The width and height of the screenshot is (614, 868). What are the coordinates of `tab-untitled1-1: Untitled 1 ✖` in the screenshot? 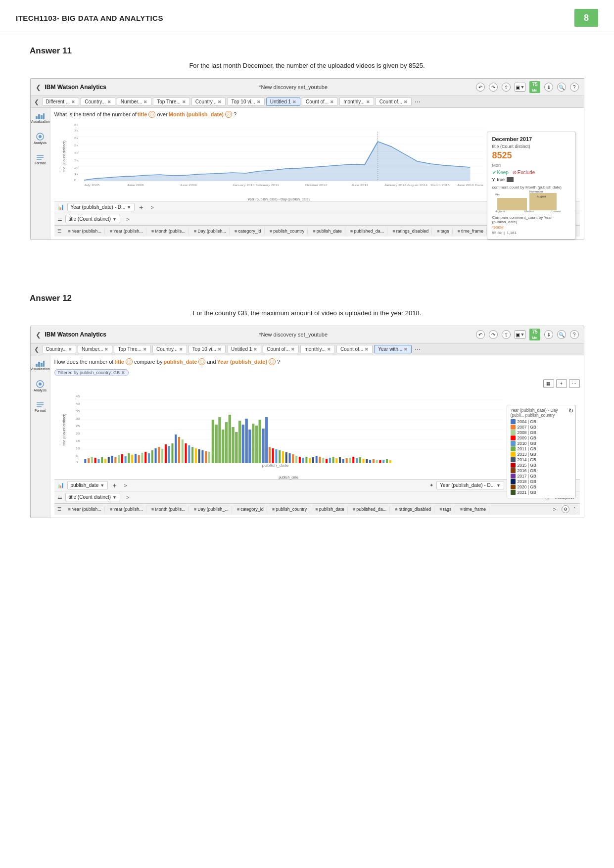 It's located at (283, 102).